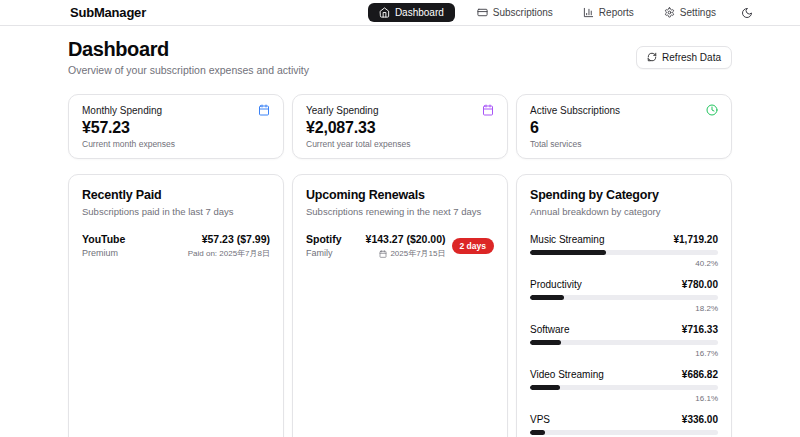 The height and width of the screenshot is (437, 800). I want to click on days-remaining-badge: 2 days, so click(473, 246).